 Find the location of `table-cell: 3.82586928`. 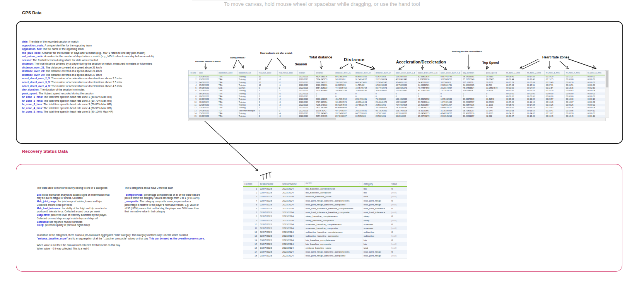

table-cell: 3.82586928 is located at coordinates (451, 83).